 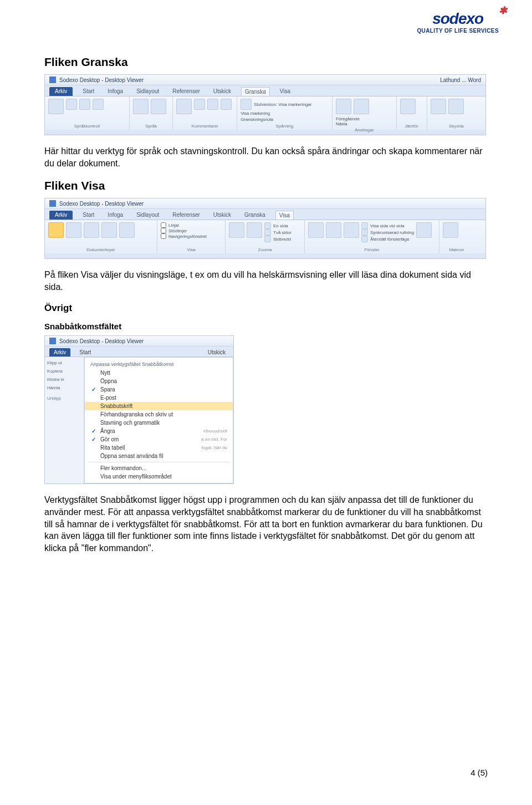 What do you see at coordinates (334, 230) in the screenshot?
I see `arrange-all-icon` at bounding box center [334, 230].